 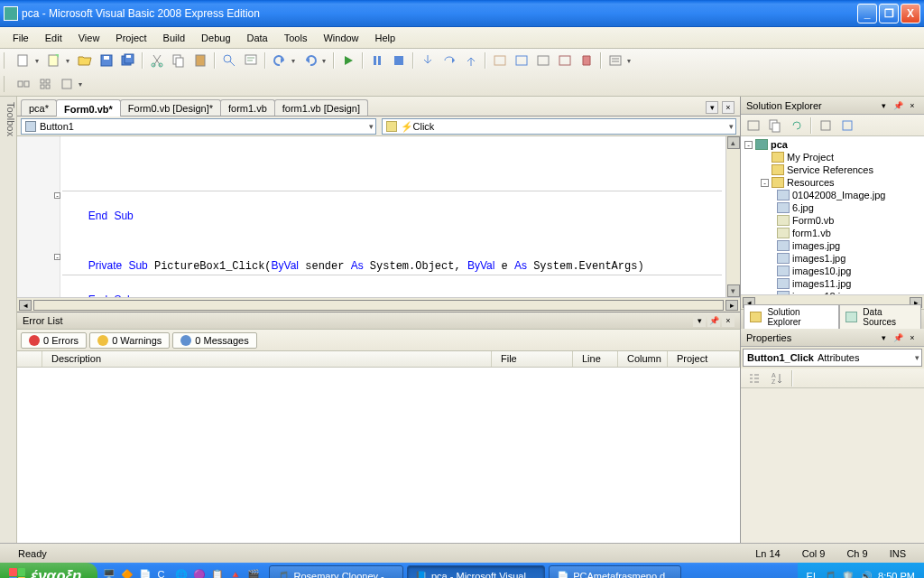 I want to click on error-list-close-button: ×, so click(x=728, y=321).